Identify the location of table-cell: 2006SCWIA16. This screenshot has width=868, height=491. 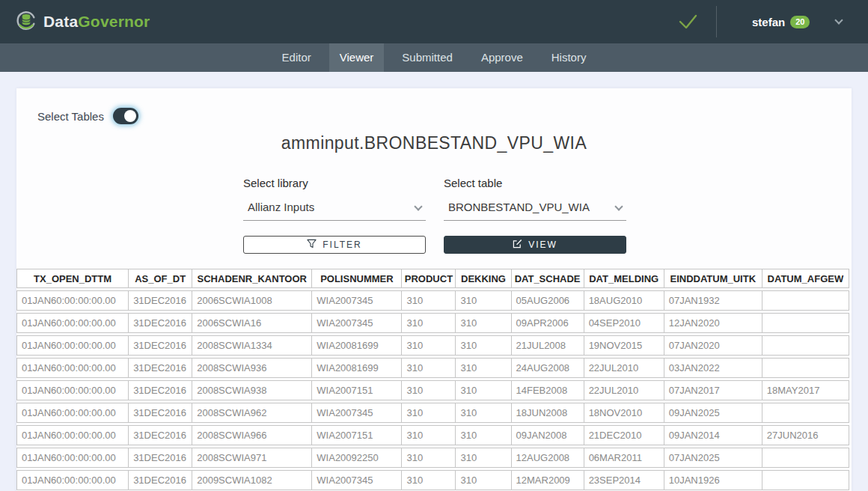
(252, 323).